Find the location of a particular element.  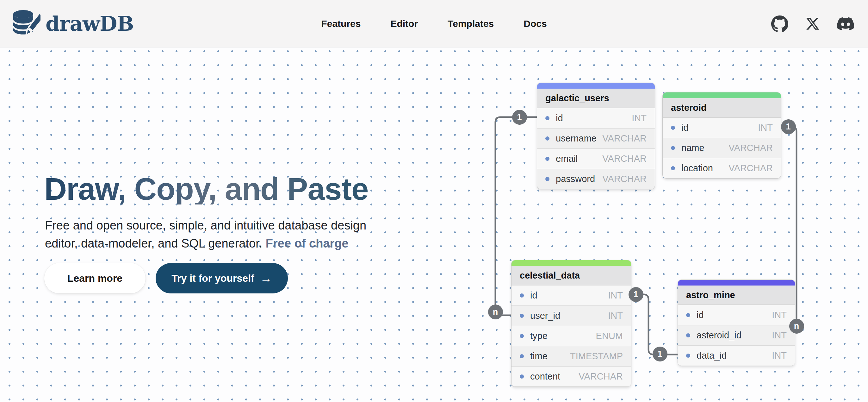

hero-description: Free and open source, simple, and intuit… is located at coordinates (206, 235).